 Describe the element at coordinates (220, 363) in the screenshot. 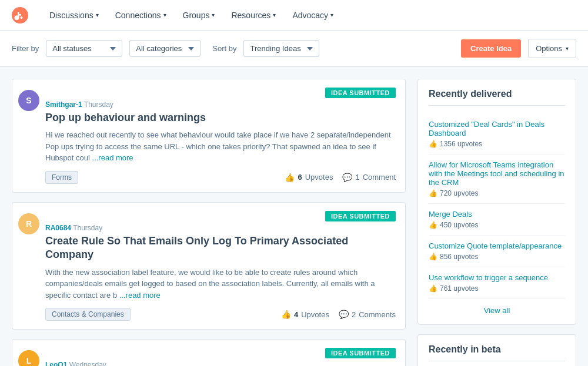

I see `idea-meta: LeoO1 Wednesday` at that location.